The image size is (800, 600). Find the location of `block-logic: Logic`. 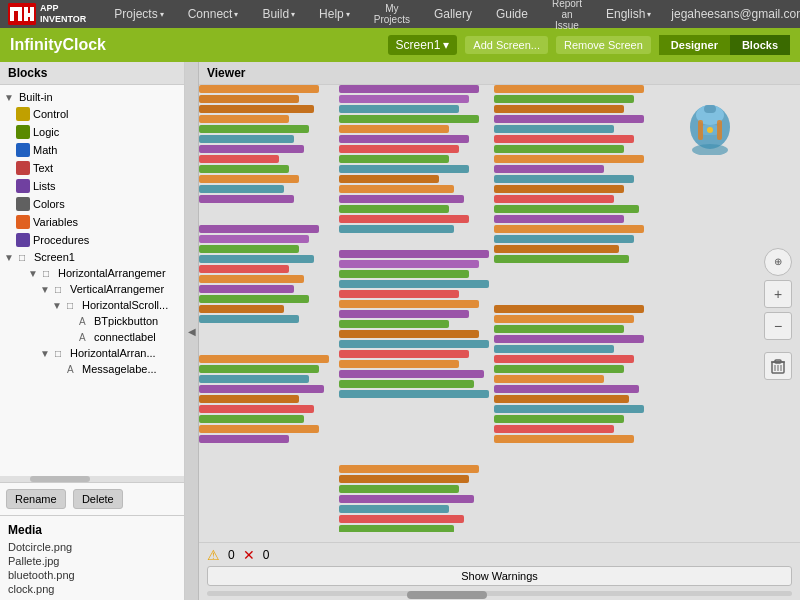

block-logic: Logic is located at coordinates (92, 132).